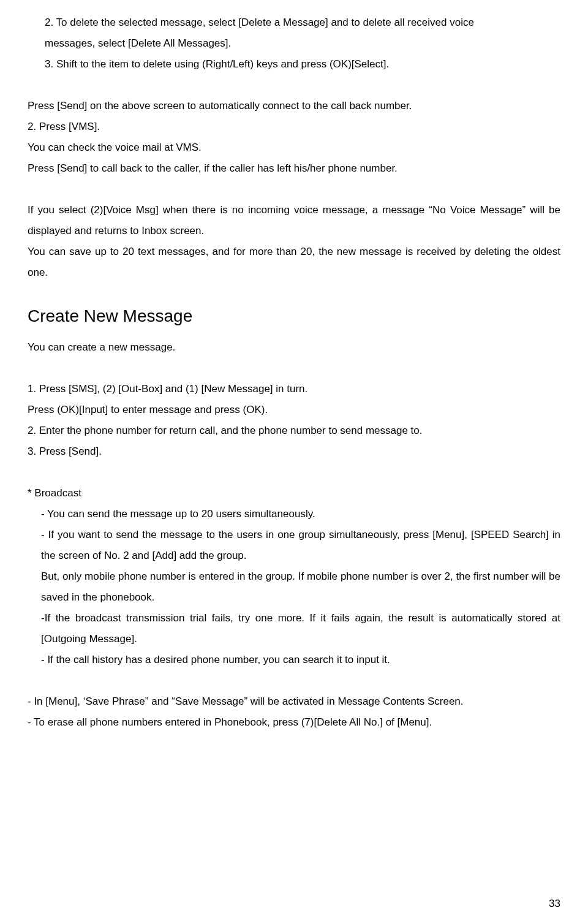 The image size is (588, 921). I want to click on body-text: 1. Press [SMS], (2) [Out-Box] and (1) [N…, so click(294, 389).